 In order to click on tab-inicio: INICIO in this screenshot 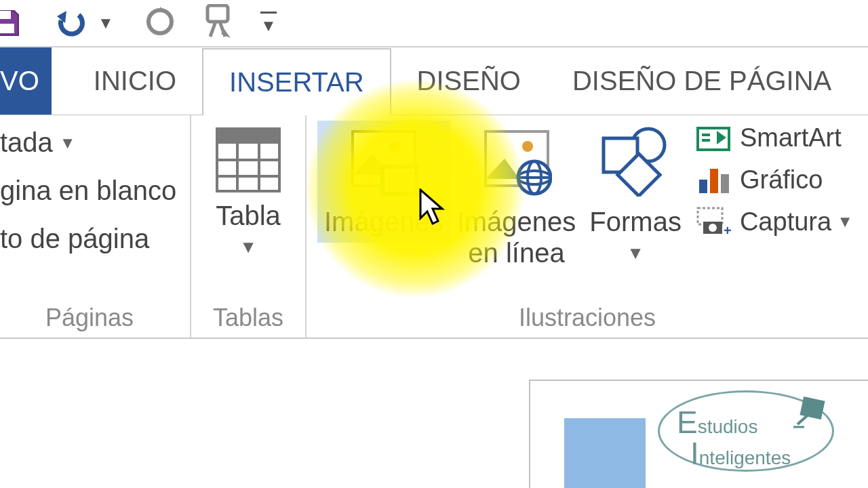, I will do `click(135, 81)`.